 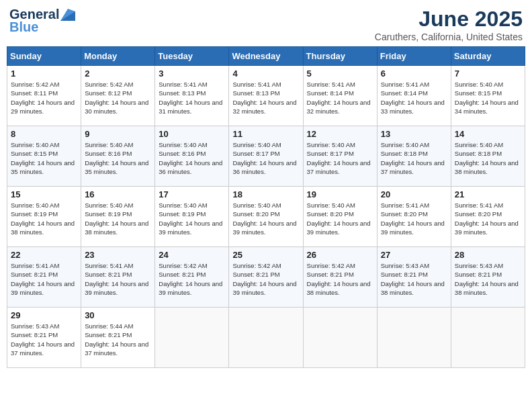 I want to click on day-number: 2, so click(x=118, y=74).